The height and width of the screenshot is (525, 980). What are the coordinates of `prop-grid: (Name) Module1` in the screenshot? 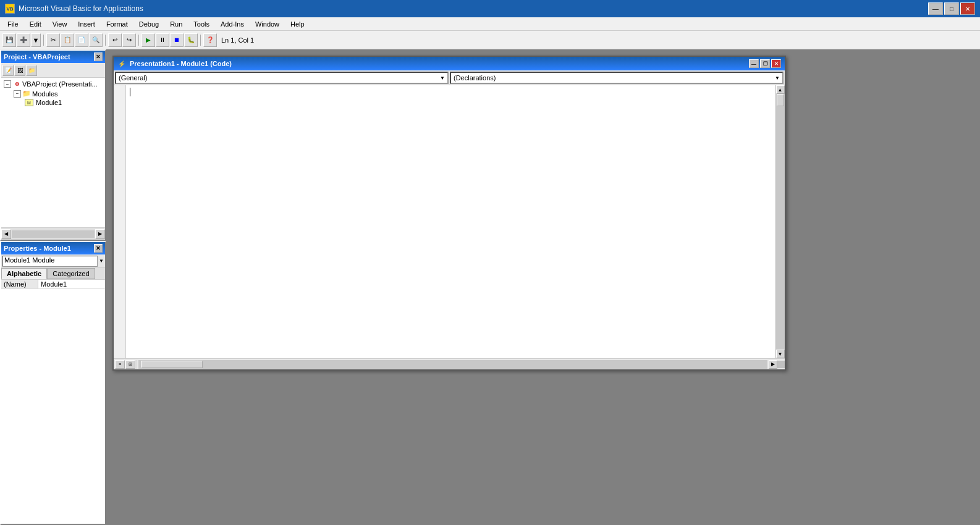 It's located at (53, 401).